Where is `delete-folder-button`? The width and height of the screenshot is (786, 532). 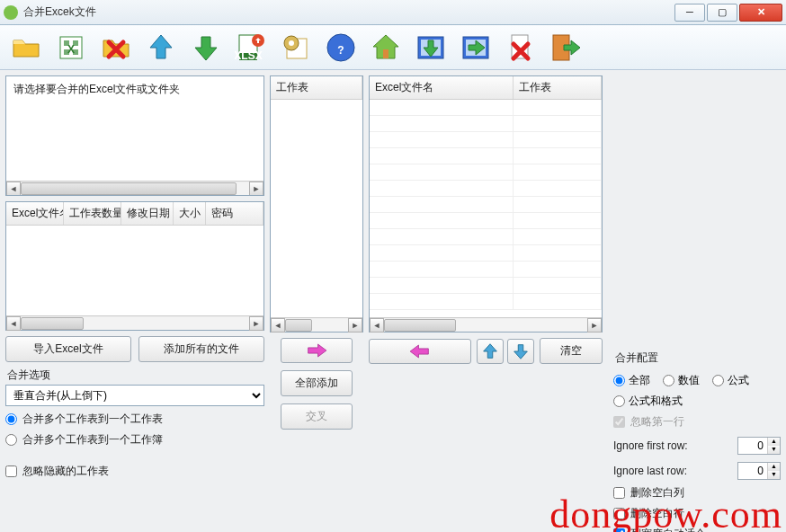
delete-folder-button is located at coordinates (116, 48).